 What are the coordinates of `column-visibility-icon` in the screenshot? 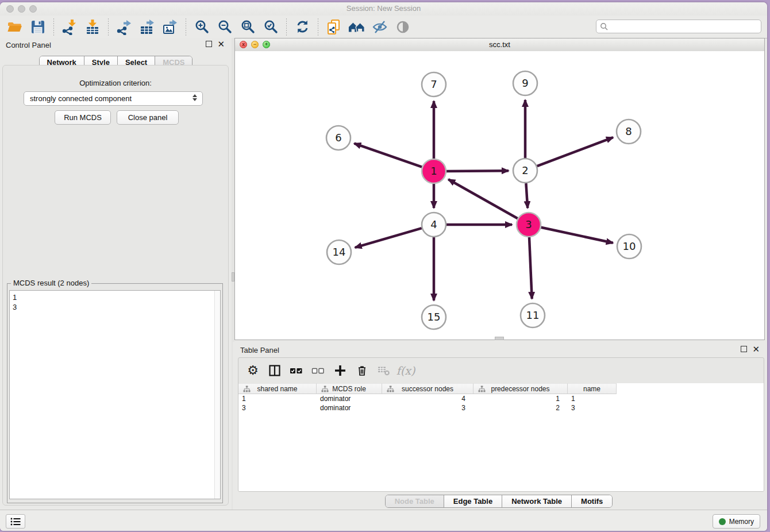 It's located at (275, 371).